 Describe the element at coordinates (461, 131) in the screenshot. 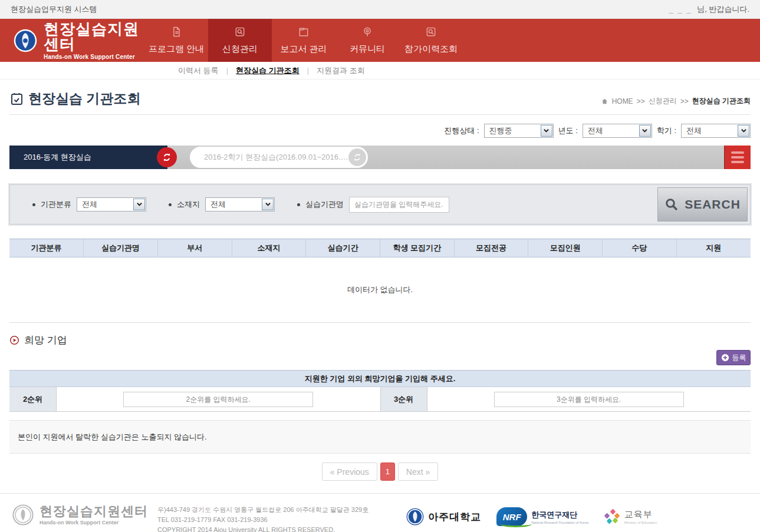

I see `status-label: 진행상태 :` at that location.